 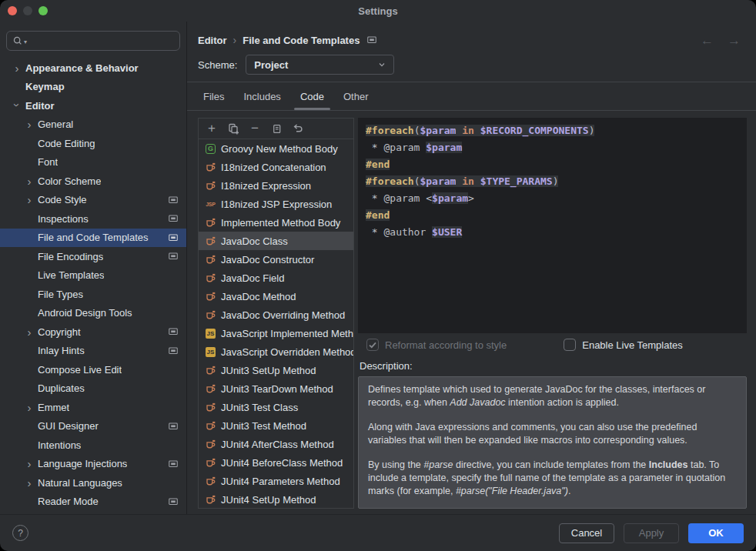 What do you see at coordinates (93, 351) in the screenshot?
I see `sidebar-item-inlay-hints: ›Inlay Hints` at bounding box center [93, 351].